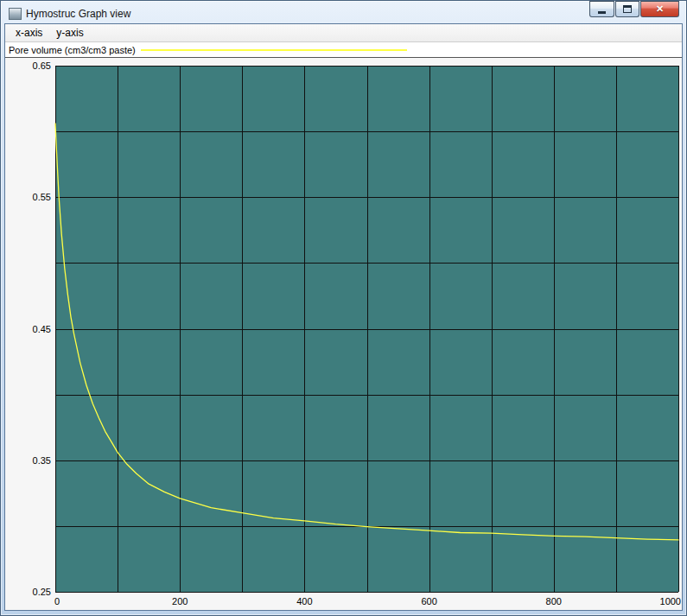 The width and height of the screenshot is (687, 616). I want to click on titlebar: Hymostruc Graph view ✕, so click(344, 12).